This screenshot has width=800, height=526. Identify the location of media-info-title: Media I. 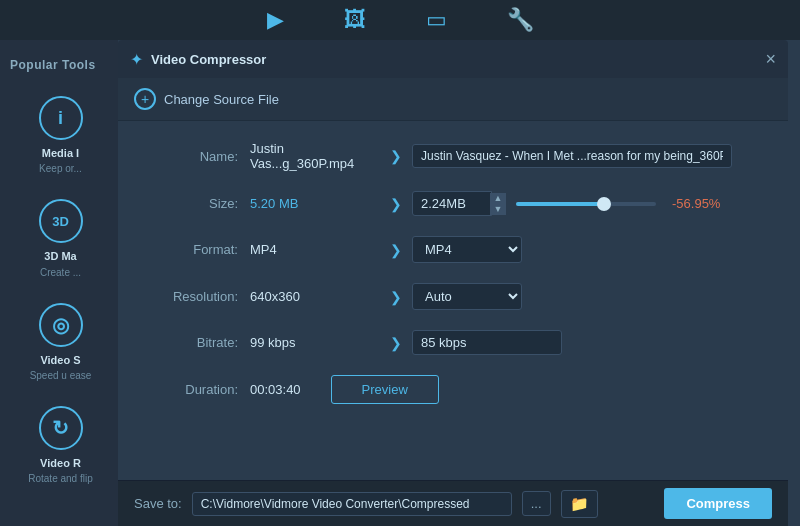
(60, 153).